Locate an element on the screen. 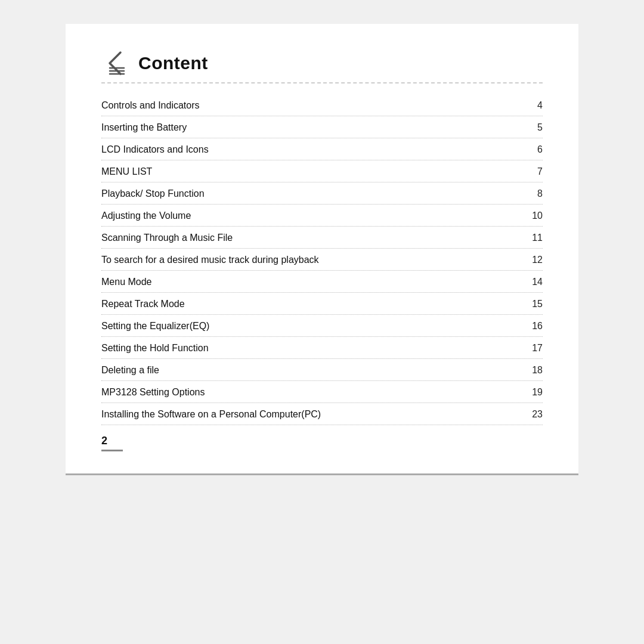 The width and height of the screenshot is (644, 644). toc-item-label: Controls and Indicators is located at coordinates (314, 106).